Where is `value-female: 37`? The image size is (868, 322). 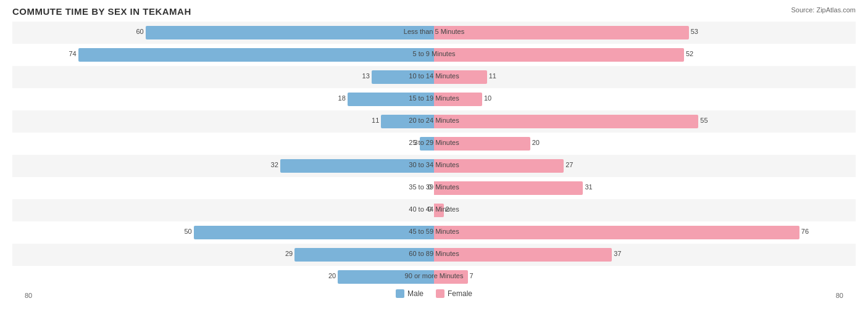
value-female: 37 is located at coordinates (617, 254).